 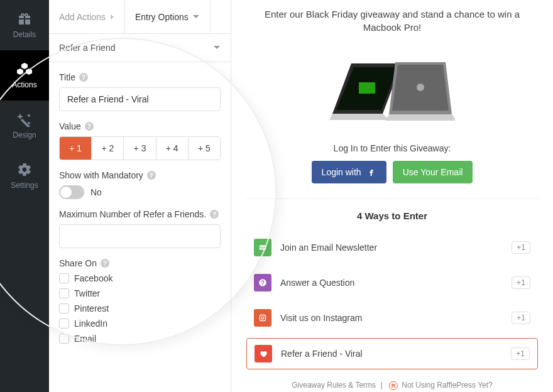 I want to click on title-input, so click(x=140, y=99).